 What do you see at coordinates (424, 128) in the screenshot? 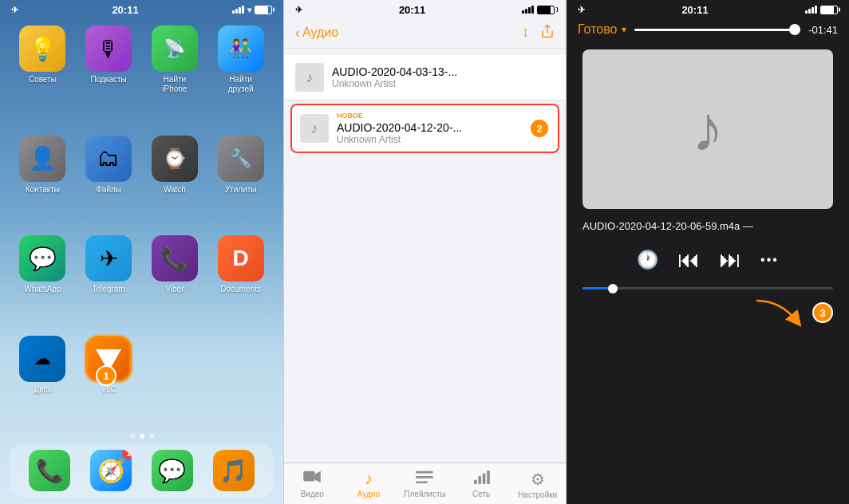
I see `audio-item-2: ♪ Новое AUDIO-2020-04-12-20-... Unknown …` at bounding box center [424, 128].